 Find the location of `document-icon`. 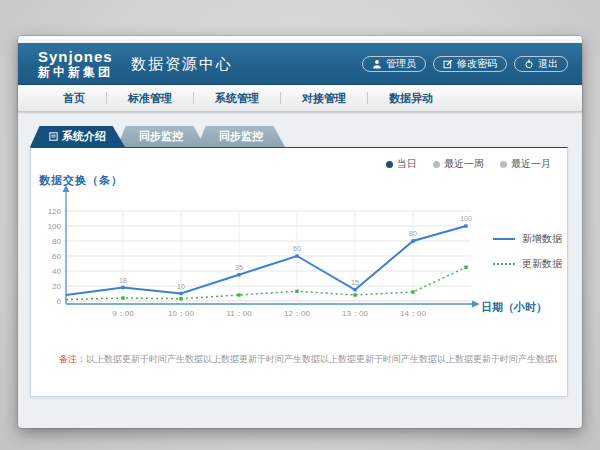

document-icon is located at coordinates (54, 137).